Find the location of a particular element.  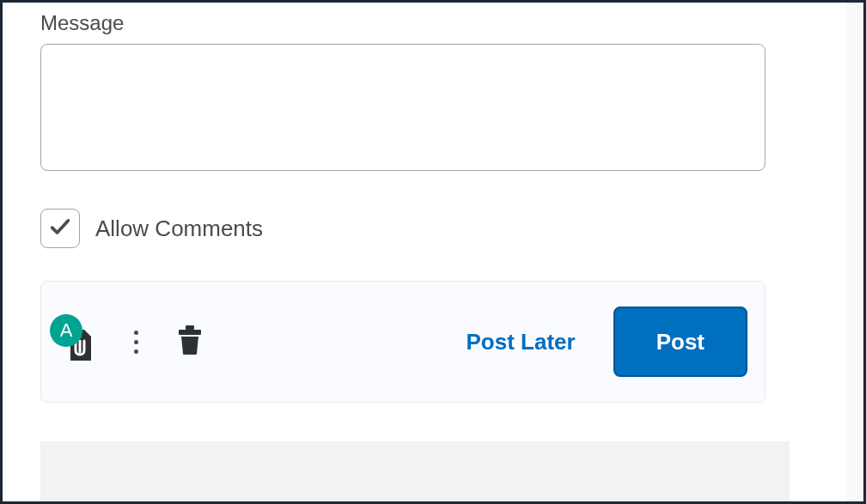

allow-comments-label: Allow Comments is located at coordinates (179, 228).